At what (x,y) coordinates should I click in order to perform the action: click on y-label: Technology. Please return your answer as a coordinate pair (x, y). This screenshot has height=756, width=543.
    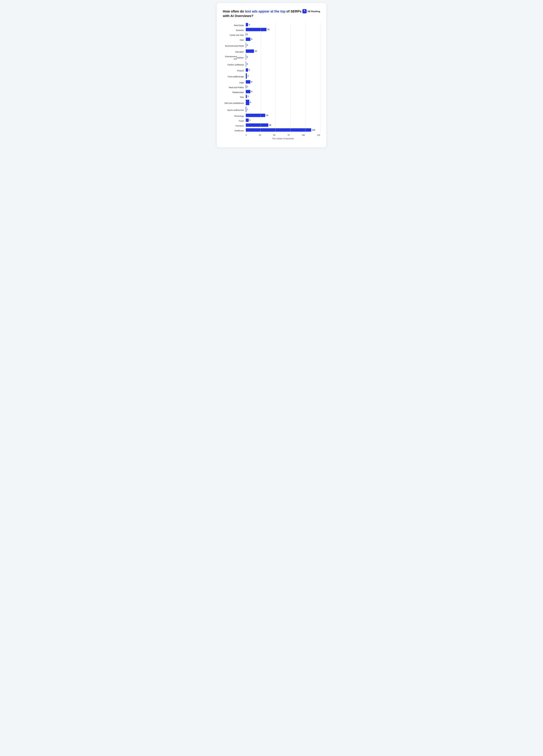
    Looking at the image, I should click on (239, 116).